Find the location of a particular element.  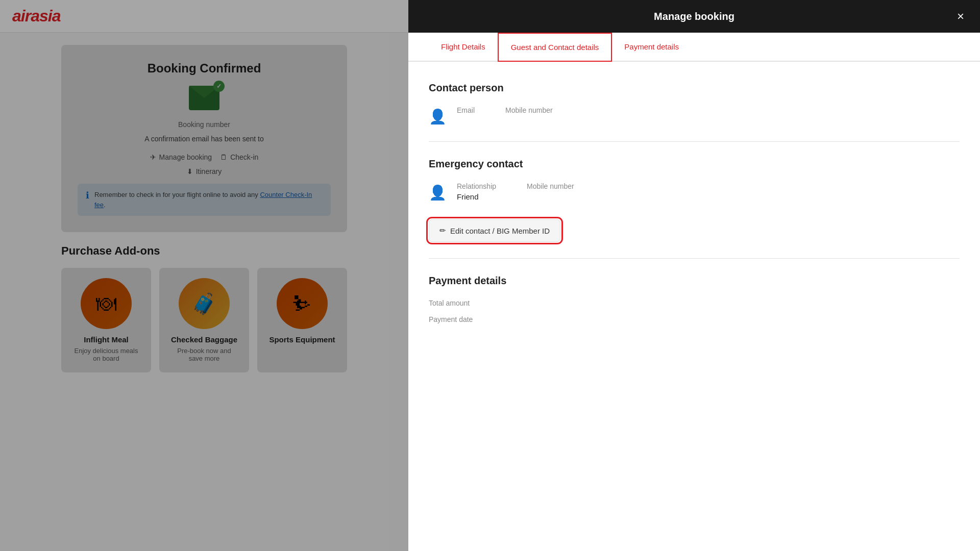

tab-payment-details: Payment details is located at coordinates (651, 47).